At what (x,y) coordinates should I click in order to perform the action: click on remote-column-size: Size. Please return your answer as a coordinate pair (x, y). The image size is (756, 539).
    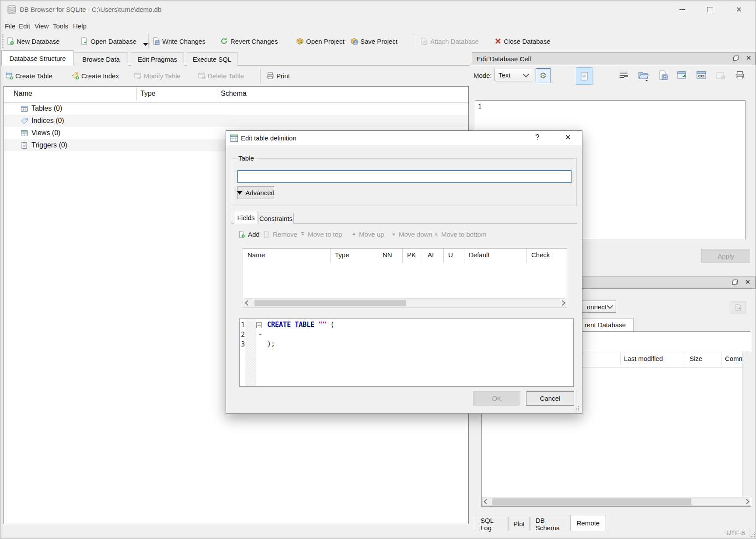
    Looking at the image, I should click on (696, 359).